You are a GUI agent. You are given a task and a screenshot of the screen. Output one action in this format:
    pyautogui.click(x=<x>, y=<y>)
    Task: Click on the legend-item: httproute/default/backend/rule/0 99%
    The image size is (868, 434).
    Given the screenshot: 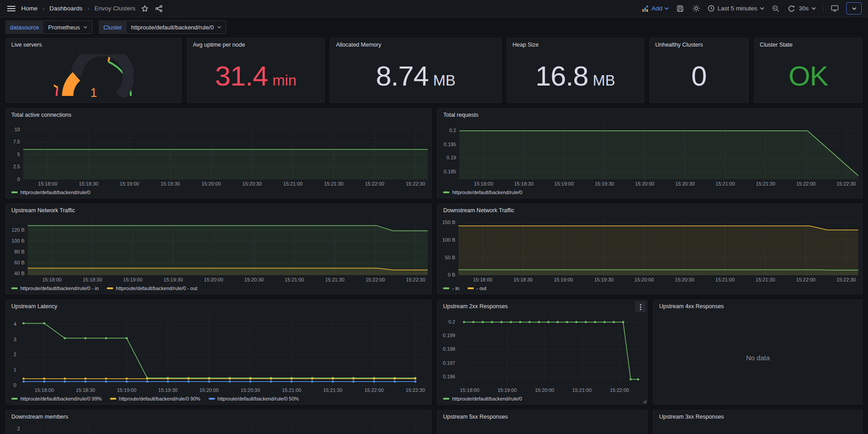 What is the action you would take?
    pyautogui.click(x=57, y=399)
    